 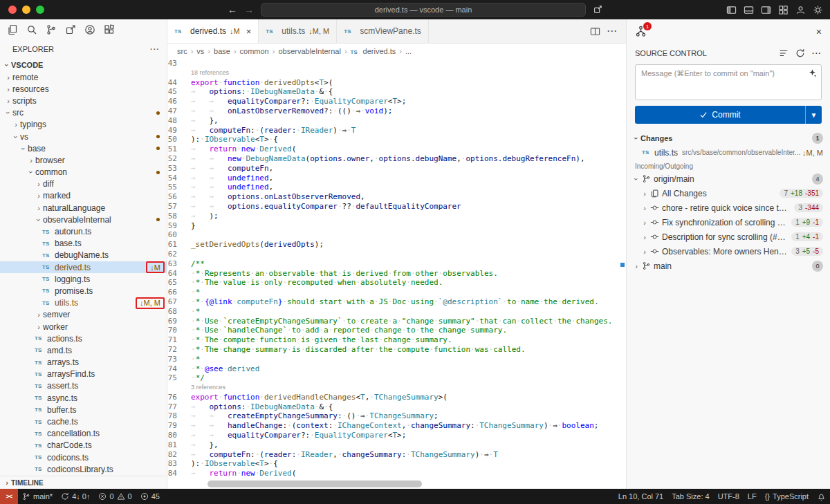 What do you see at coordinates (32, 30) in the screenshot?
I see `search-icon` at bounding box center [32, 30].